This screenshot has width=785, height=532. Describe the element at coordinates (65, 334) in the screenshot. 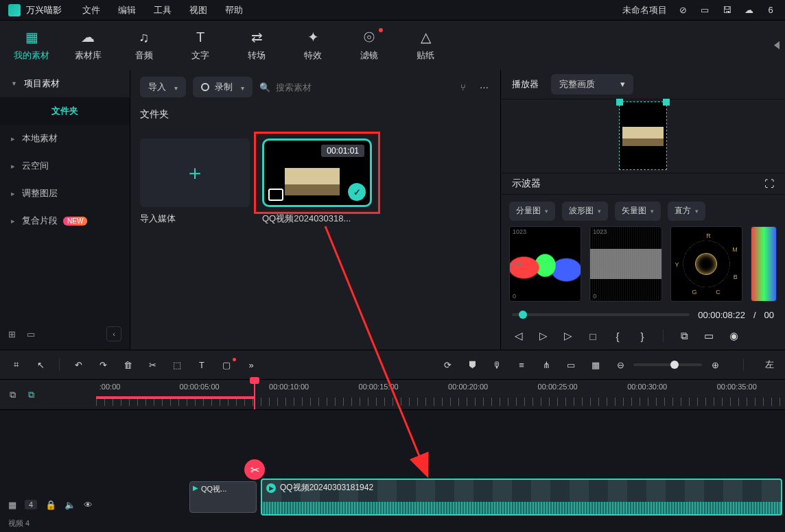

I see `sidebar-bottom: ⊞ ▭ ‹` at that location.